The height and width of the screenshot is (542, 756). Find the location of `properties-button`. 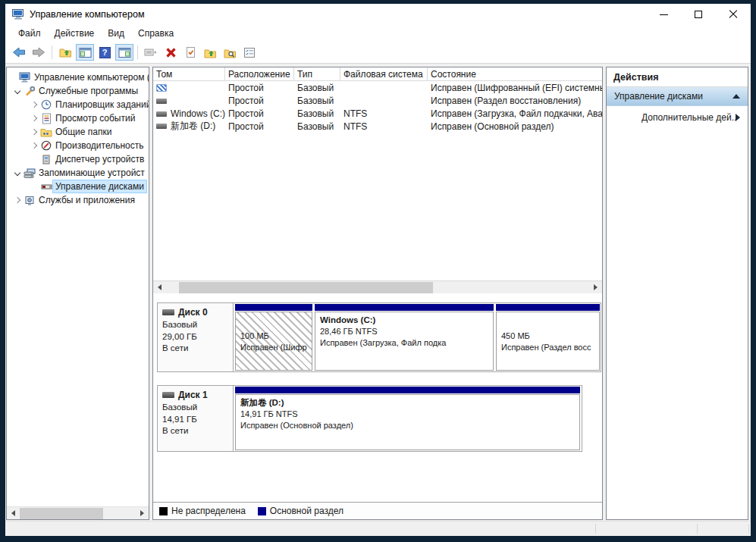

properties-button is located at coordinates (190, 52).